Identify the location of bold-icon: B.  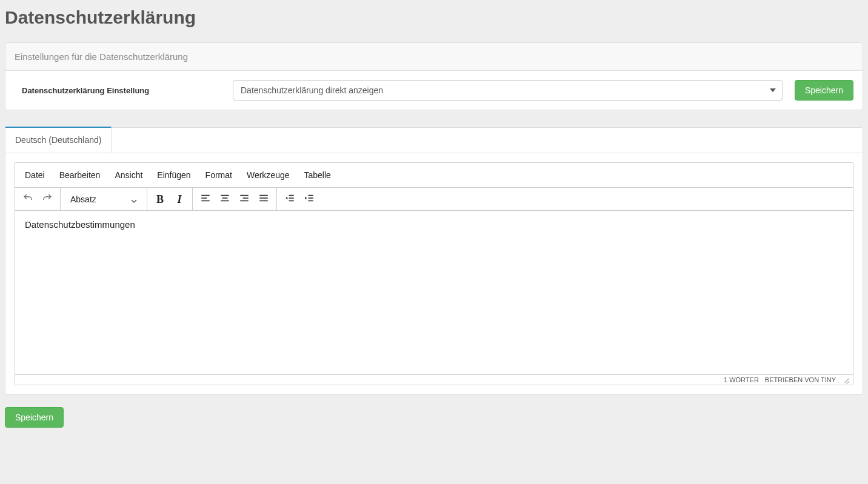
(160, 199).